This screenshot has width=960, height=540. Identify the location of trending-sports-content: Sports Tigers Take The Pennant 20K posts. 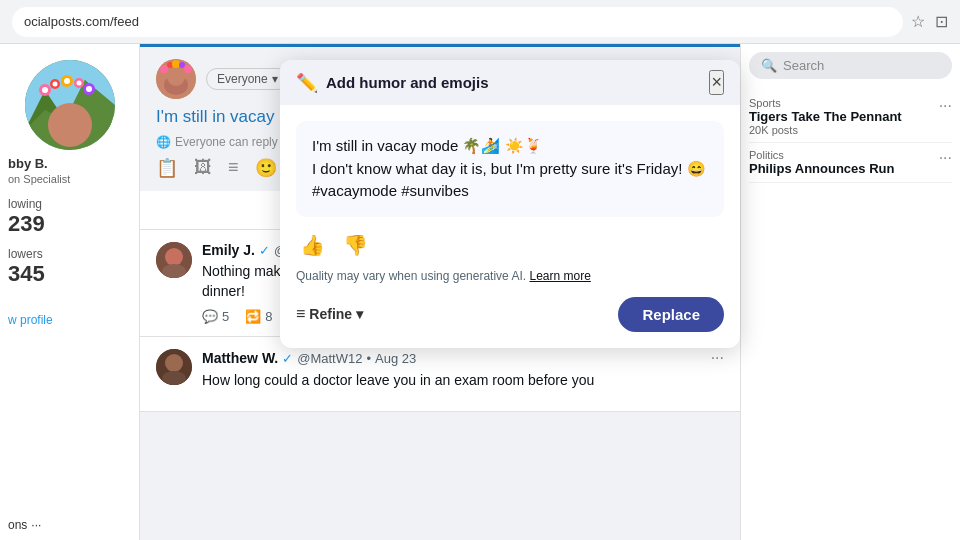
(826, 116).